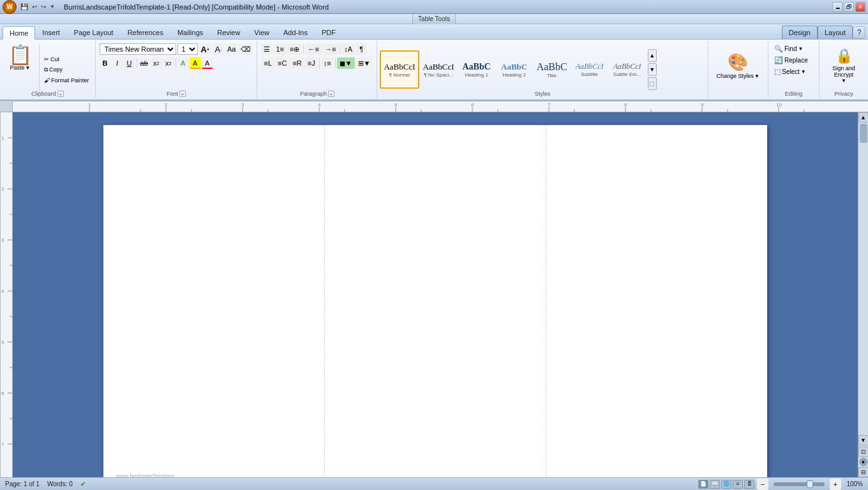  Describe the element at coordinates (188, 49) in the screenshot. I see `font-size-select: 11` at that location.